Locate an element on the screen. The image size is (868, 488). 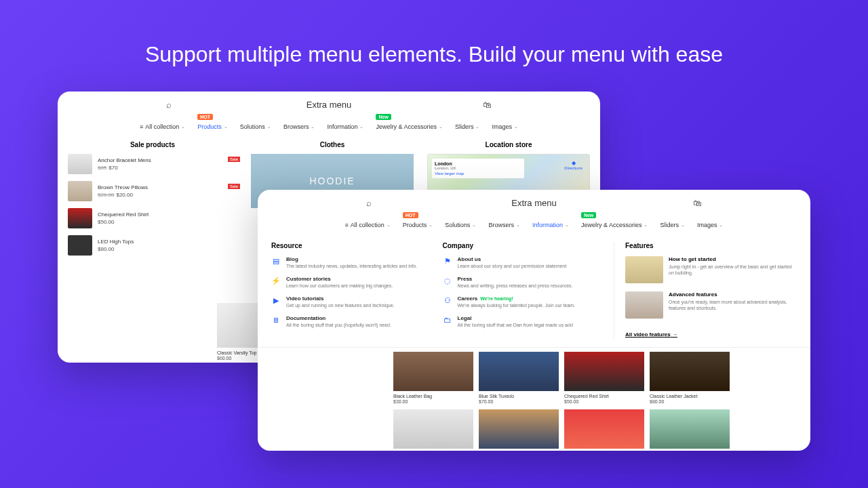
features-heading: Features is located at coordinates (711, 245).